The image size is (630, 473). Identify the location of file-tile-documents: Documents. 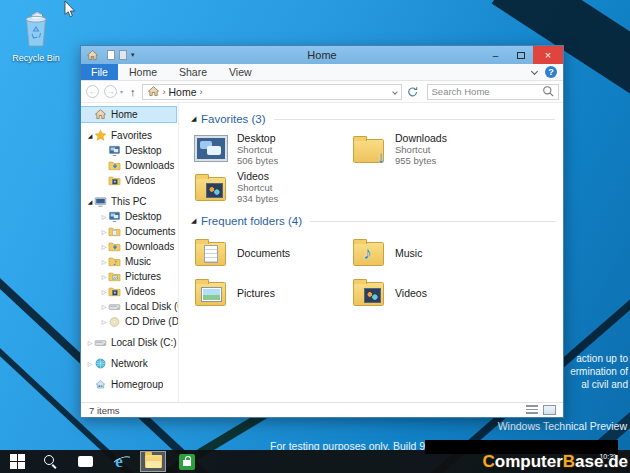
(272, 252).